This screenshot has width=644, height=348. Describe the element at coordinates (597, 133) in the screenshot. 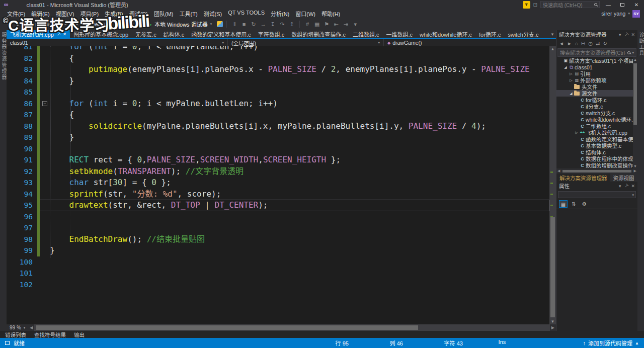

I see `tree-item: ▷++飞机大战代码.cpp` at that location.